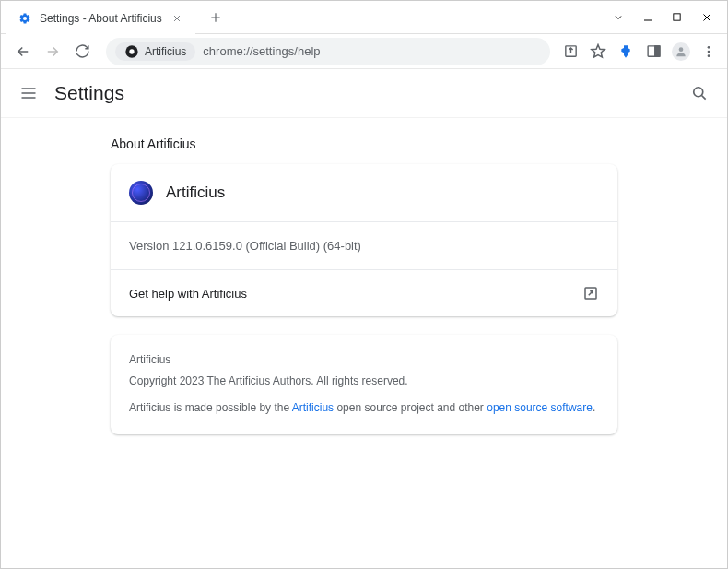 This screenshot has width=728, height=569. Describe the element at coordinates (598, 52) in the screenshot. I see `bookmark-icon` at that location.